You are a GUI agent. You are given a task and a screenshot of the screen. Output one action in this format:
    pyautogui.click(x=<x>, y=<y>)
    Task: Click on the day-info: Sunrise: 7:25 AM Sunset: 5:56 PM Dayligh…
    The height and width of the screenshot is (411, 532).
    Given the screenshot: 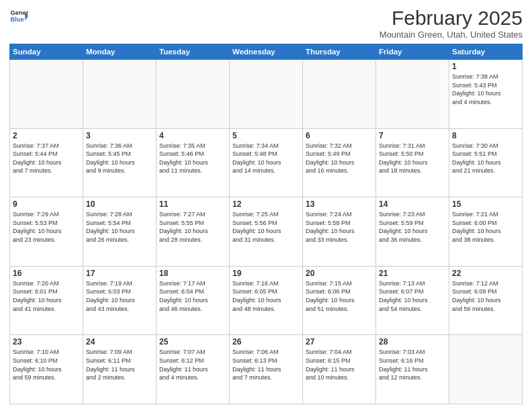 What is the action you would take?
    pyautogui.click(x=266, y=227)
    